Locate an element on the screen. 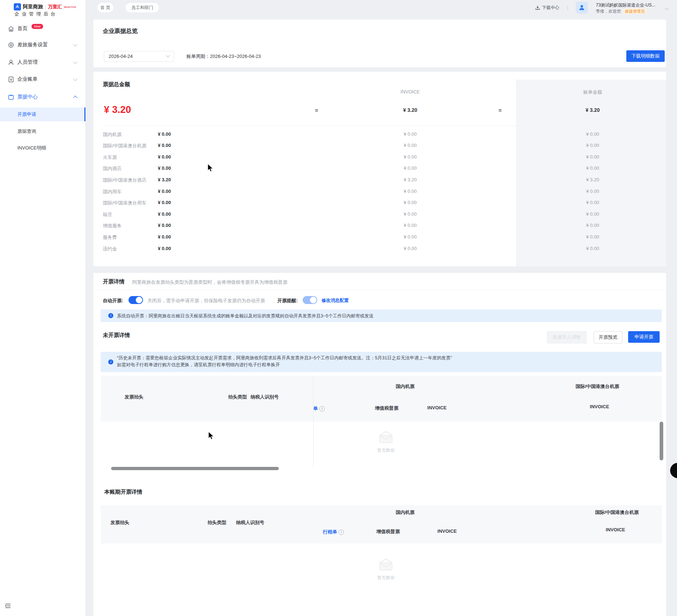 Image resolution: width=677 pixels, height=616 pixels. page-title: 企业票据总览 is located at coordinates (120, 31).